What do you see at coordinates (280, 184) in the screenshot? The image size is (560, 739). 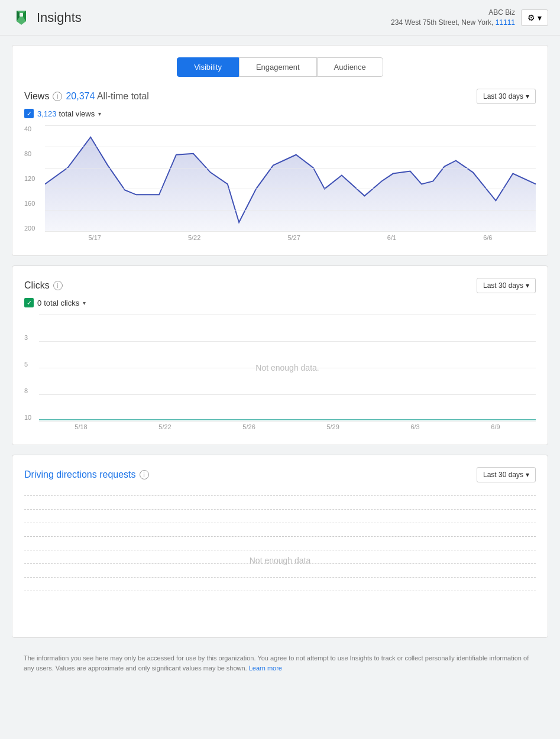 I see `views-chart: 200 160 120 80 40` at bounding box center [280, 184].